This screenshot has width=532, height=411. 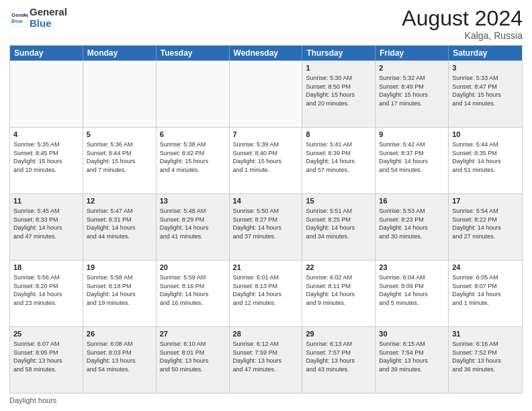 What do you see at coordinates (412, 201) in the screenshot?
I see `day-number: 16` at bounding box center [412, 201].